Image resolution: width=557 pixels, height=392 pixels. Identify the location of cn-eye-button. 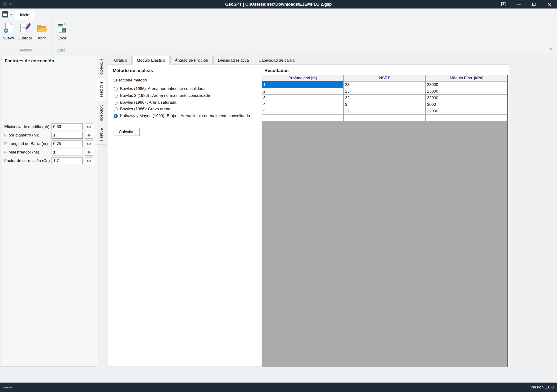
(89, 161).